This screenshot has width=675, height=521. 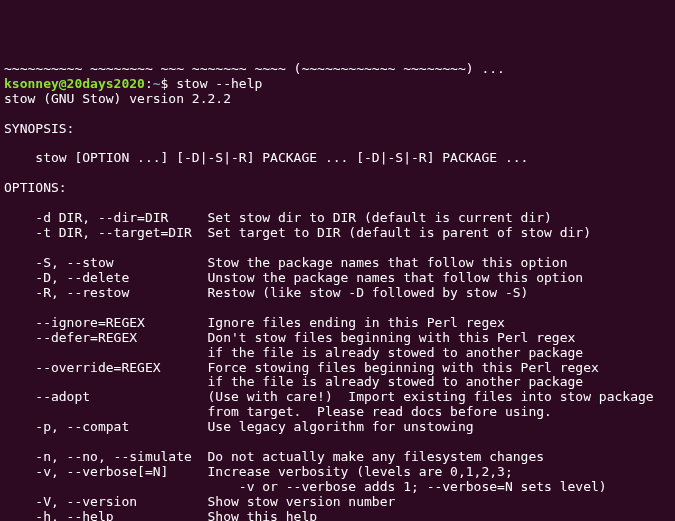 I want to click on command-input: stow --help, so click(x=219, y=84).